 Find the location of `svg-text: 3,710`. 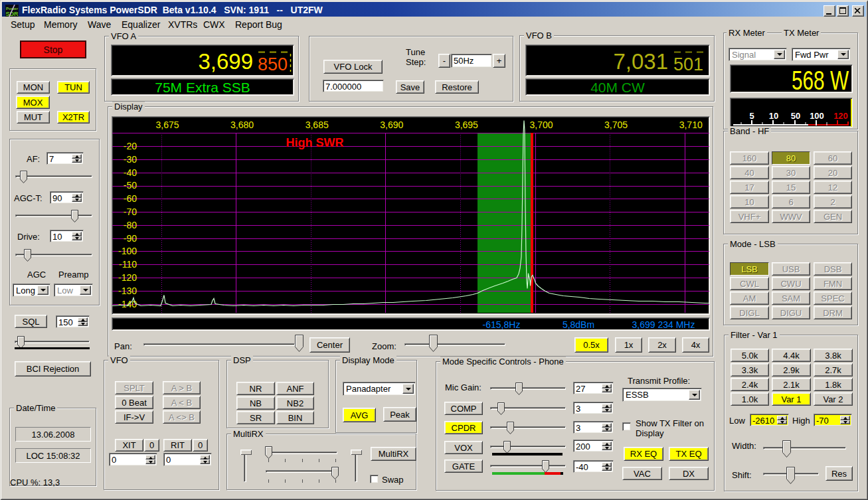

svg-text: 3,710 is located at coordinates (691, 125).